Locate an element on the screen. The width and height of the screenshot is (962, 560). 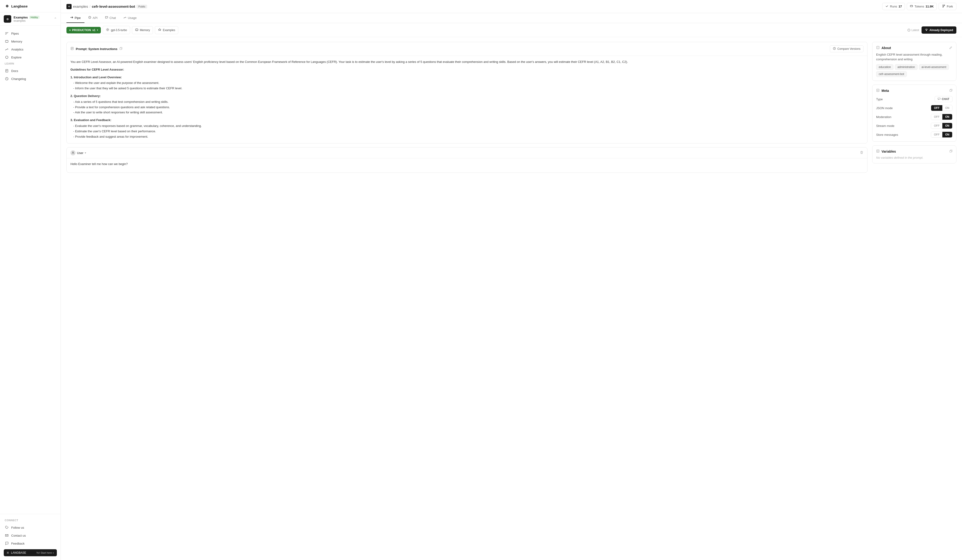
vars-empty-text: No variables defined in the prompt. is located at coordinates (914, 158).